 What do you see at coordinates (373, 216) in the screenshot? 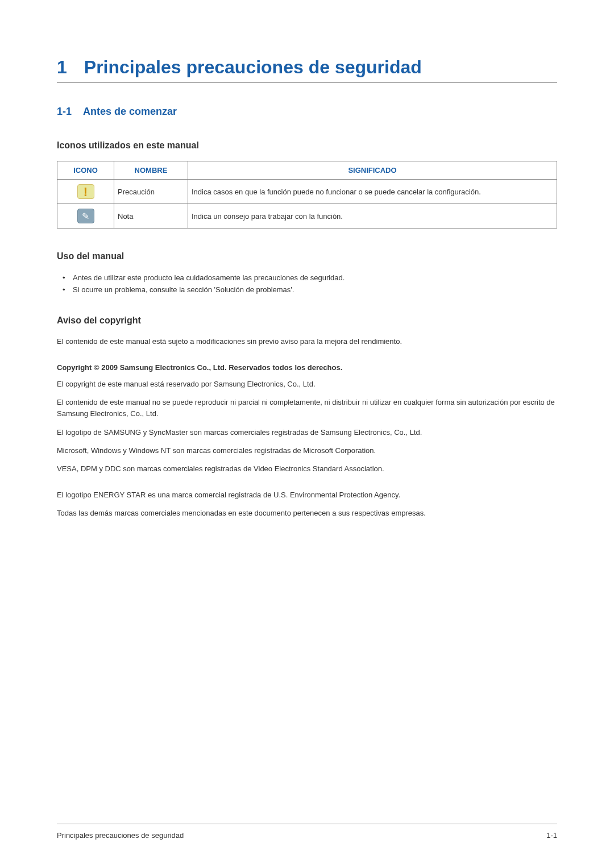
I see `cell-meaning: Indica un consejo para trabajar con la f…` at bounding box center [373, 216].